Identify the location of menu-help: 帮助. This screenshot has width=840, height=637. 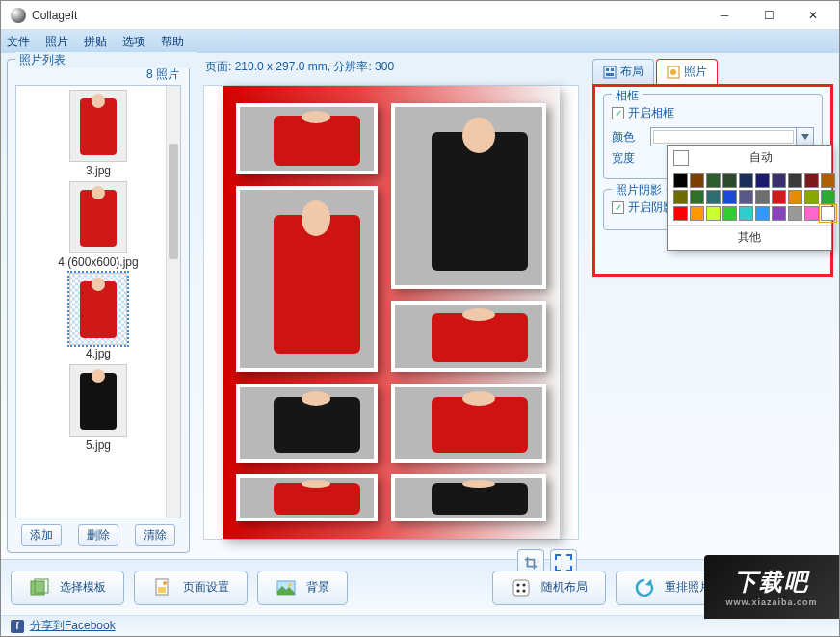
(172, 42).